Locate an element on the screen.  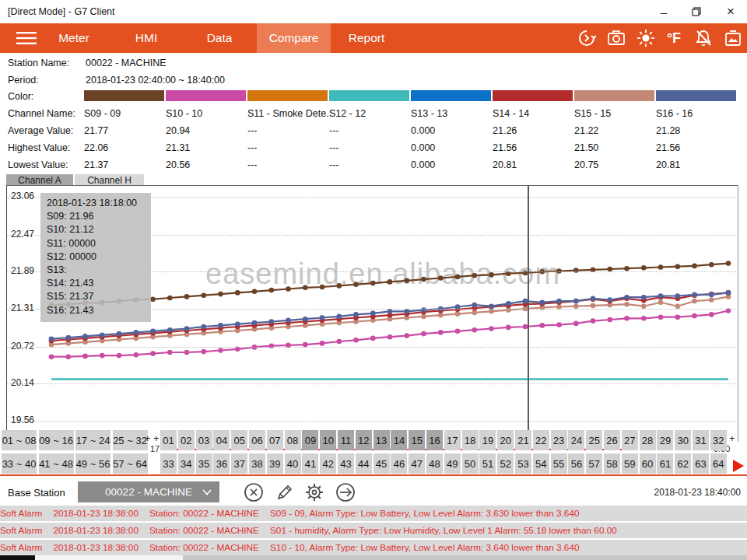
hamburger-menu-button is located at coordinates (26, 38).